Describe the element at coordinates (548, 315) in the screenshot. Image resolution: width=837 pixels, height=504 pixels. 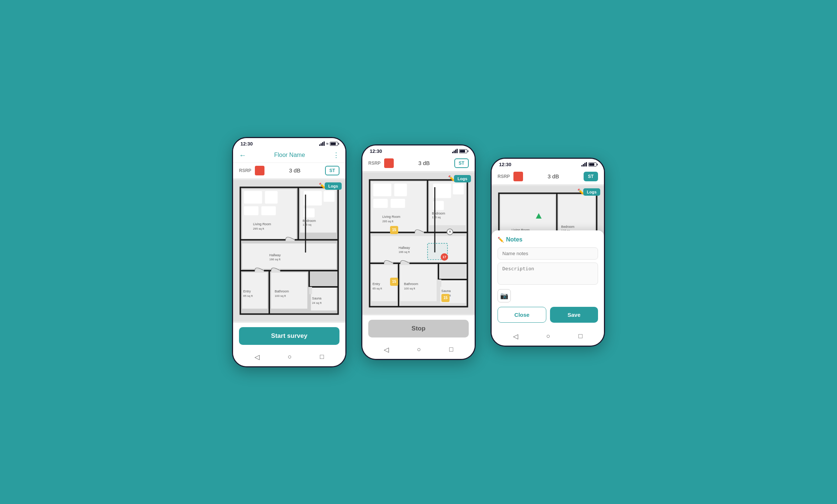
I see `notes-actions: Close Save` at that location.